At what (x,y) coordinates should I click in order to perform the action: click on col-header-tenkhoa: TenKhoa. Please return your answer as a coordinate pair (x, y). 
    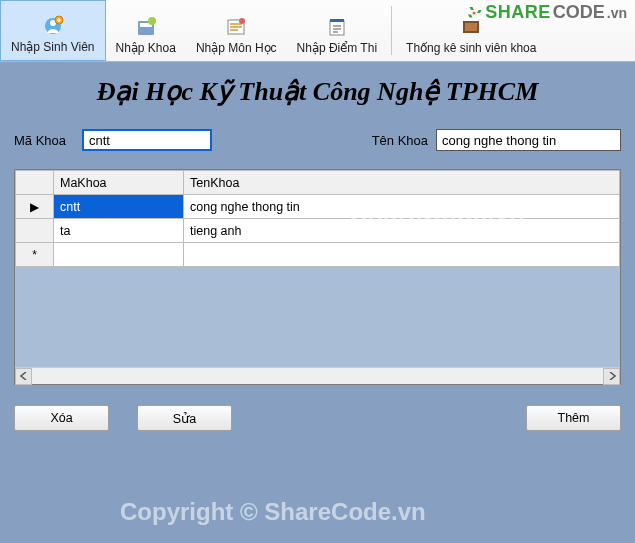
    Looking at the image, I should click on (402, 183).